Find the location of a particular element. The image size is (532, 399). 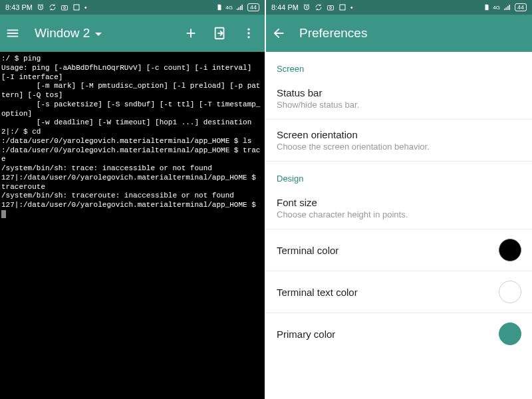

terminal-line: [-w deadline] [-W timeout] [hop1 ...] de… is located at coordinates (126, 122).